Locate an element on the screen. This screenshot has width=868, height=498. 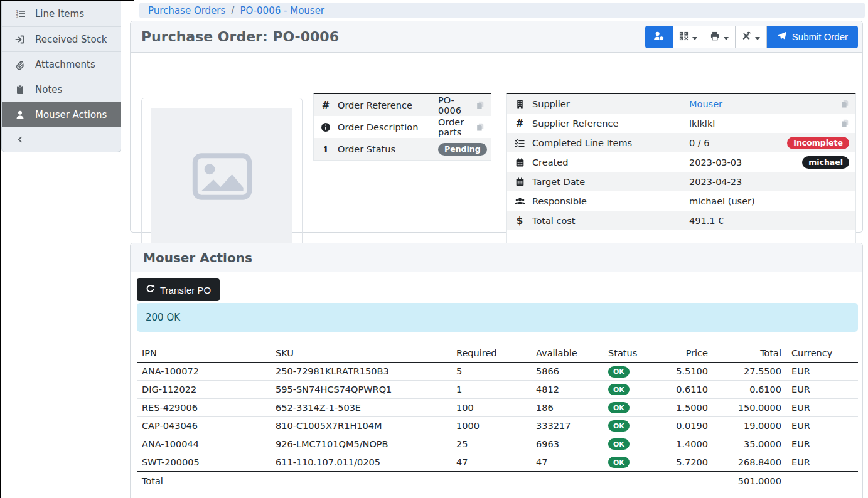
transfer-po-label: Transfer PO is located at coordinates (186, 290).